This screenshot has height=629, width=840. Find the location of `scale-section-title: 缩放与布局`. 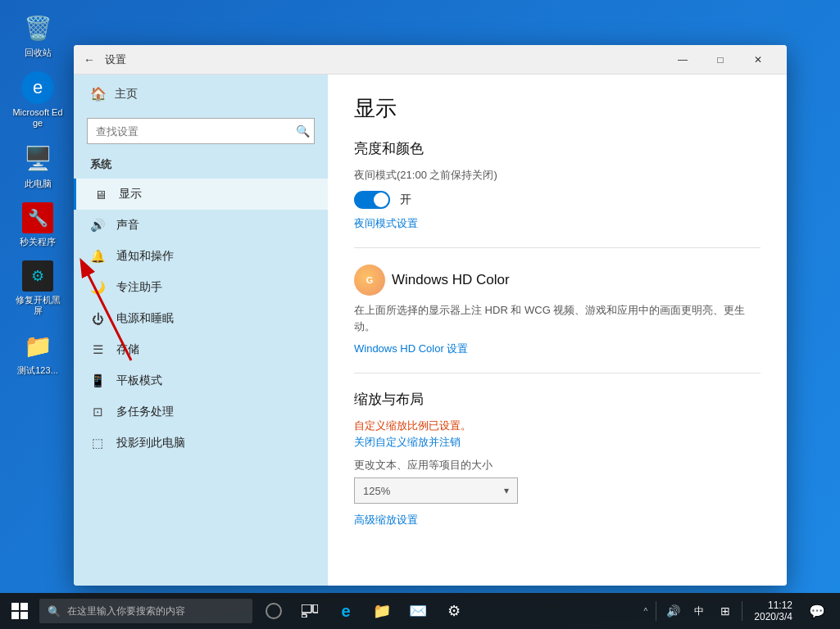

scale-section-title: 缩放与布局 is located at coordinates (557, 400).